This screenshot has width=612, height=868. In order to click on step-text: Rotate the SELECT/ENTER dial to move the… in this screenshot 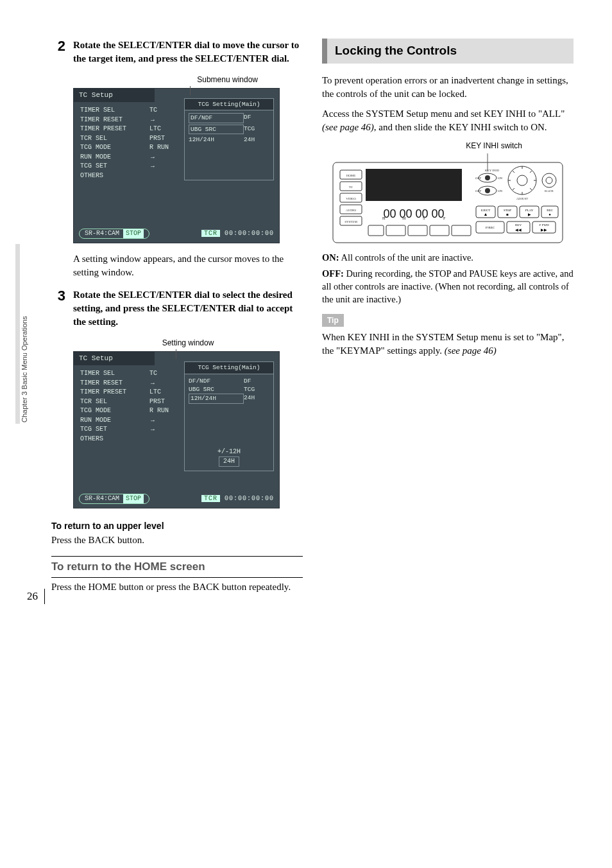, I will do `click(186, 51)`.